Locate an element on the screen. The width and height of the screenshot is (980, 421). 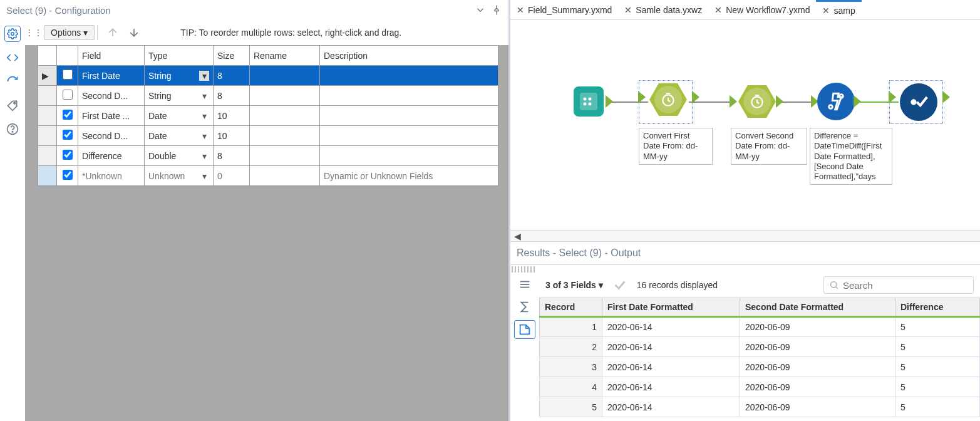
cell-type: Unknown▾ is located at coordinates (179, 176).